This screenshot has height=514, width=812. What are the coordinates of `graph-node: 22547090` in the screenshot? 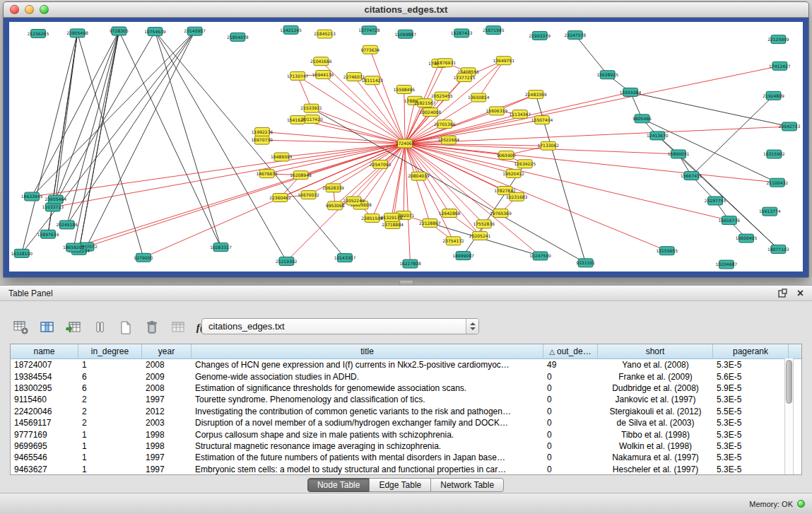 It's located at (380, 164).